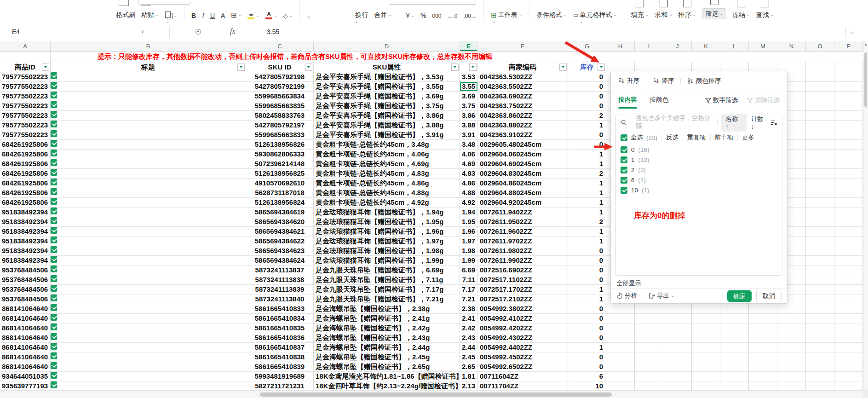 This screenshot has height=398, width=868. I want to click on stock-filter-arrow-icon, so click(601, 67).